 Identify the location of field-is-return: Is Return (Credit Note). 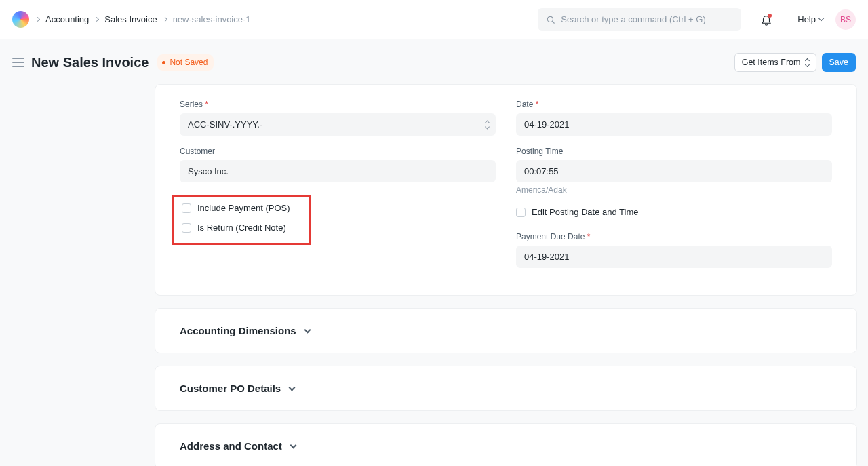
(236, 228).